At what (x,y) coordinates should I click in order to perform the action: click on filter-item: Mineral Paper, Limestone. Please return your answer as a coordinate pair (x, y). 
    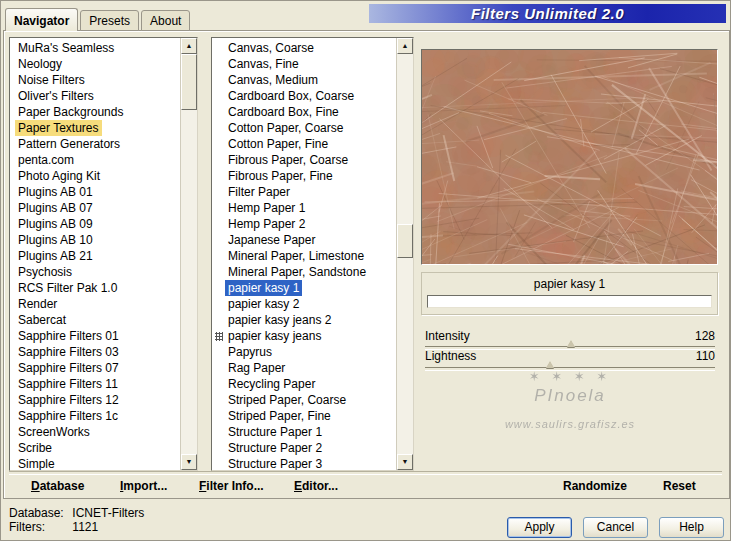
    Looking at the image, I should click on (304, 256).